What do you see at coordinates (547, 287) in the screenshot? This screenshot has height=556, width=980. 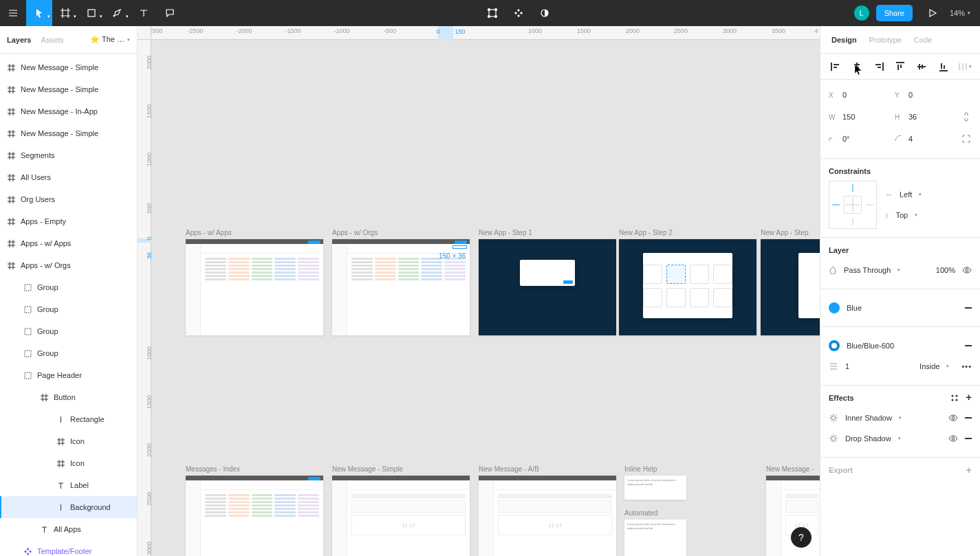 I see `canvas-frame: New App - Step 1` at bounding box center [547, 287].